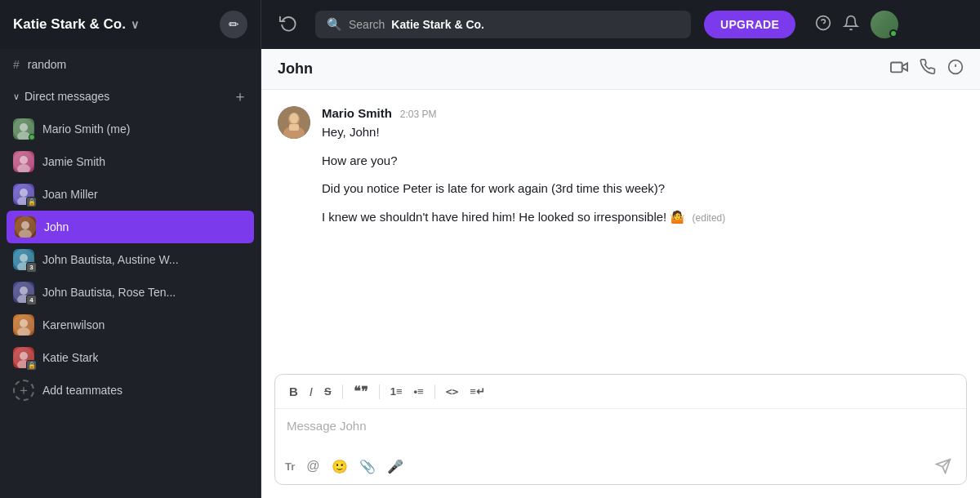 The width and height of the screenshot is (980, 498). I want to click on sidebar-dm-item: 3John Bautista, Austine W..., so click(131, 260).